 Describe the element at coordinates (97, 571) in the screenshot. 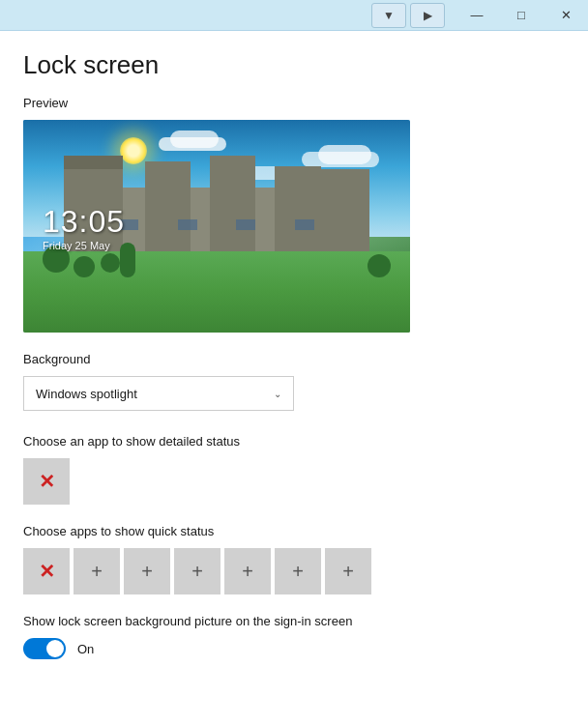

I see `quick-status-button-1: +` at that location.